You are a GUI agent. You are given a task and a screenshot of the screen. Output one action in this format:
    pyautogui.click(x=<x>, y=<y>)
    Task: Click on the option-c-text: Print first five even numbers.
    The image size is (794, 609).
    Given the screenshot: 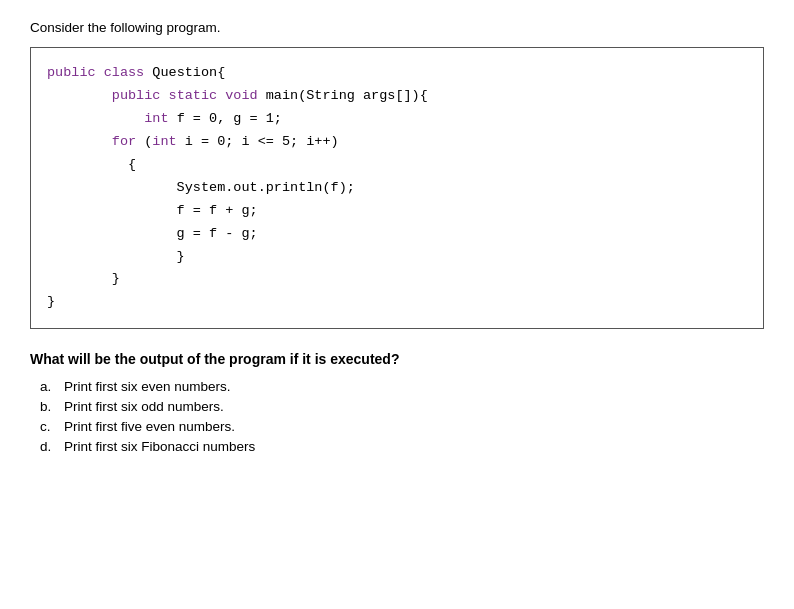 What is the action you would take?
    pyautogui.click(x=150, y=426)
    